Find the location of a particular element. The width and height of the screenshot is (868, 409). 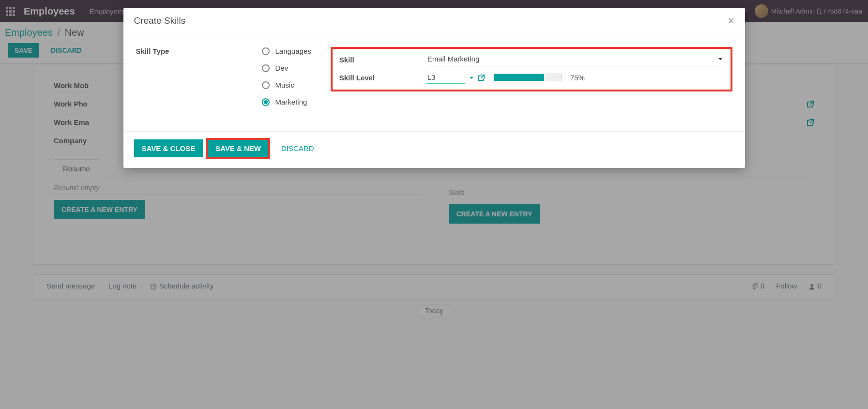

progress-percent: 75% is located at coordinates (578, 77).